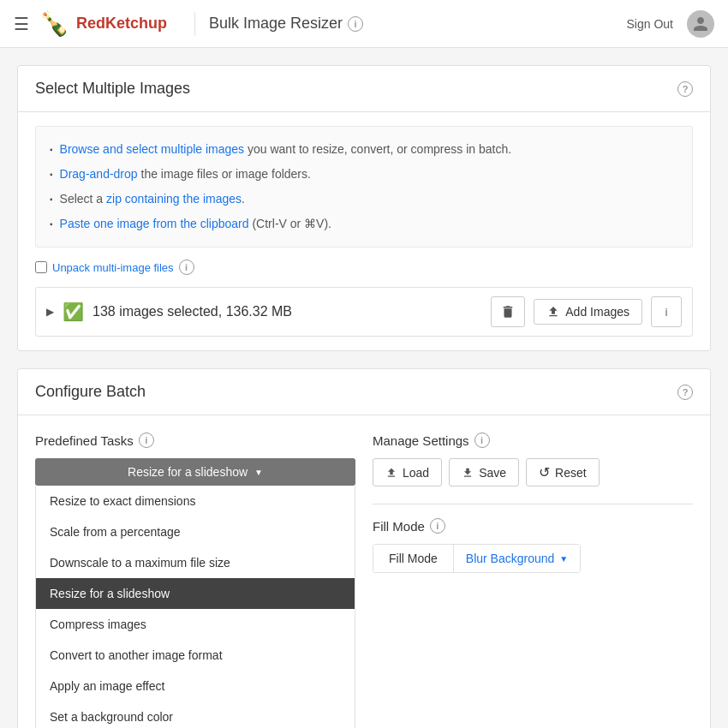 This screenshot has height=728, width=728. What do you see at coordinates (588, 312) in the screenshot?
I see `add-images-button: Add Images` at bounding box center [588, 312].